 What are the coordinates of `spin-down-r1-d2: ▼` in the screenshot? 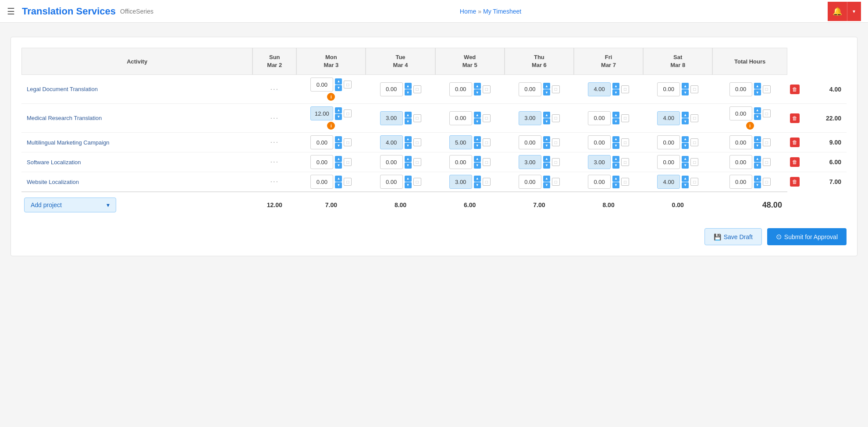 It's located at (477, 121).